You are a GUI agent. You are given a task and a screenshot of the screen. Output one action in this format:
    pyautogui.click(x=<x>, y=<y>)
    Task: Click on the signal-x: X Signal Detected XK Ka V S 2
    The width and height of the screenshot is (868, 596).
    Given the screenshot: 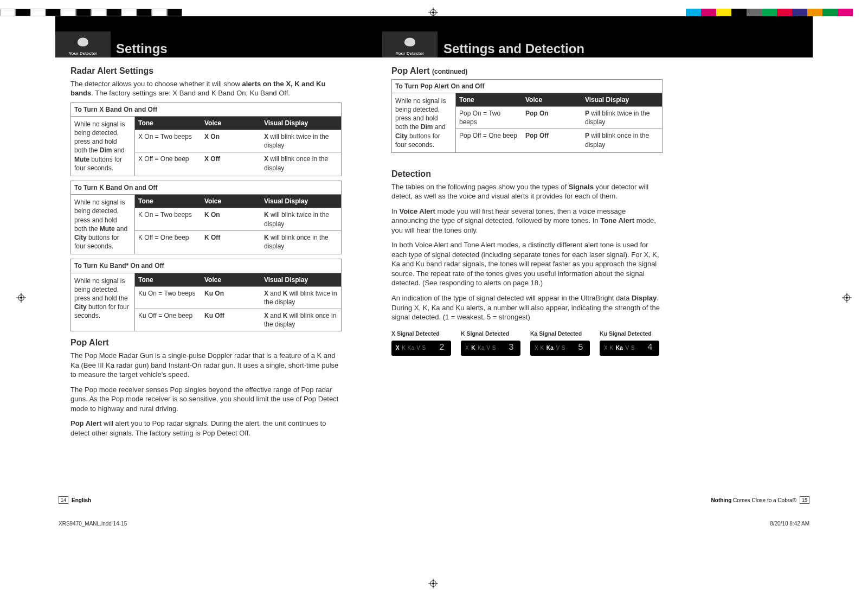 What is the action you would take?
    pyautogui.click(x=421, y=343)
    